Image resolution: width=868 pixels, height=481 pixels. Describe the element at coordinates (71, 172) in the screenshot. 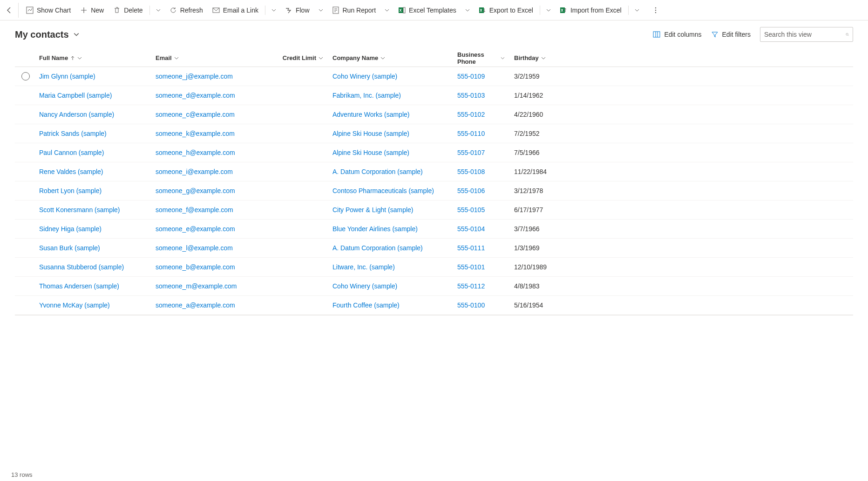

I see `cell-full-name: Rene Valdes (sample)` at that location.